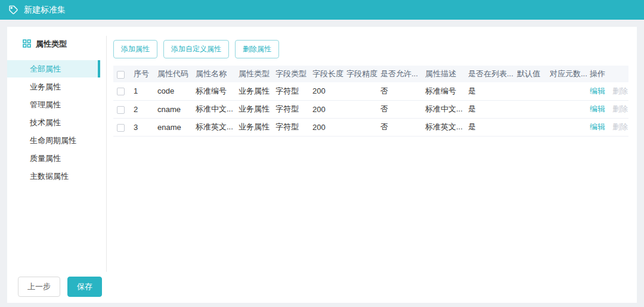  I want to click on table-row: 1code标准编号业务属性字符型200否标准编号是编辑删除, so click(371, 91).